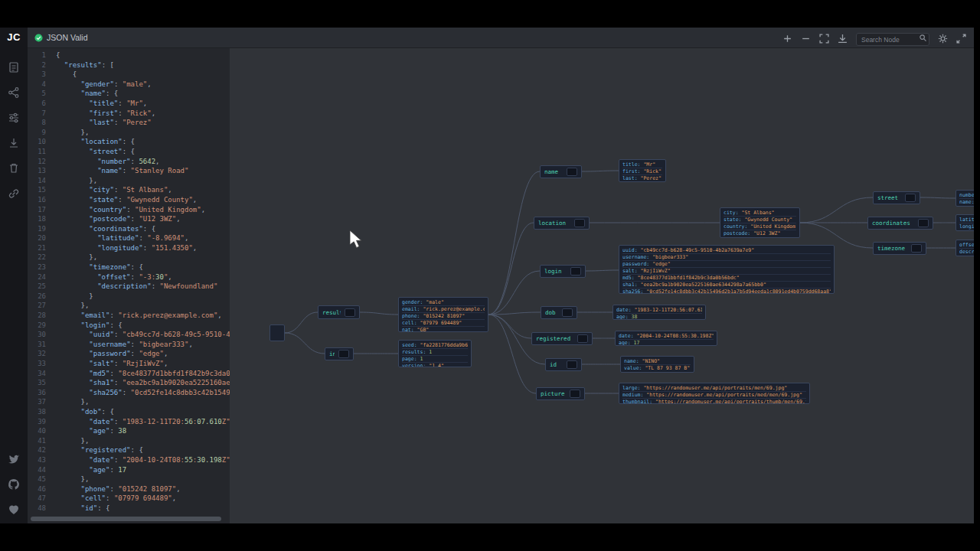 This screenshot has width=980, height=551. What do you see at coordinates (657, 368) in the screenshot?
I see `node-row: value: "TL 87 93 87 B"` at bounding box center [657, 368].